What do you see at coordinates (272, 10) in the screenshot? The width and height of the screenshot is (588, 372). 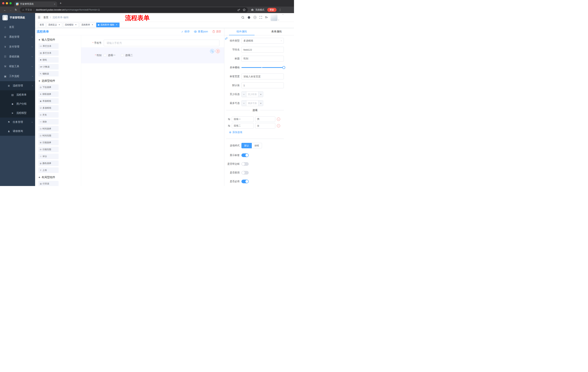 I see `update-button: 更新` at bounding box center [272, 10].